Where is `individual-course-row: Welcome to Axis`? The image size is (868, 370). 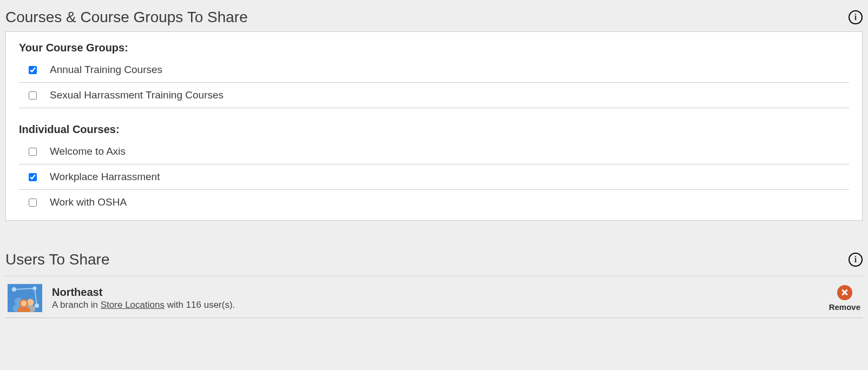 individual-course-row: Welcome to Axis is located at coordinates (434, 151).